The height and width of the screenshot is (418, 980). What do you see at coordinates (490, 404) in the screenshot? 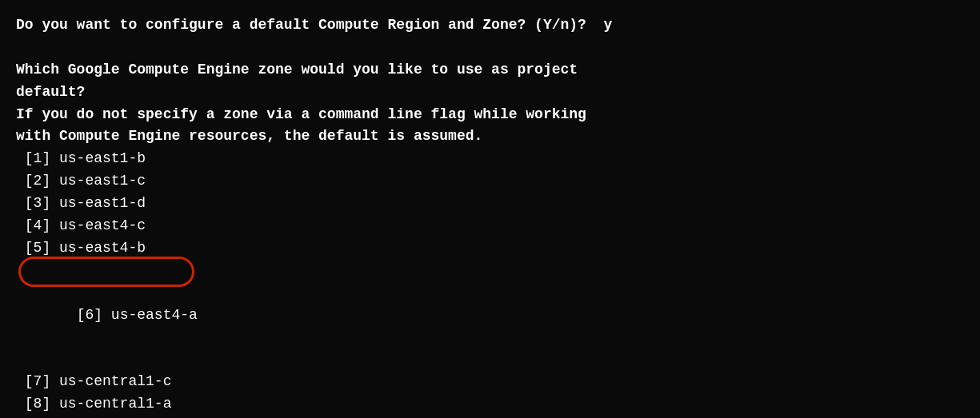
I see `line-14: [8] us-central1-a` at bounding box center [490, 404].